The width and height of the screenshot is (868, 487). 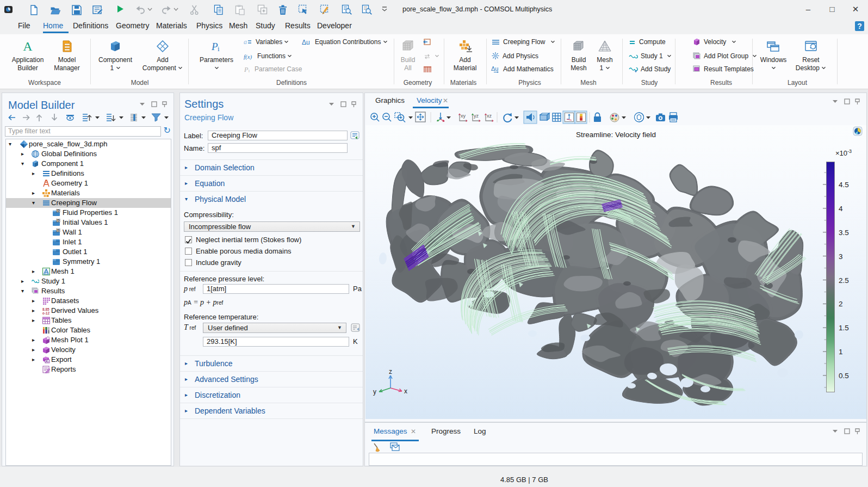 I want to click on svg-text: f(x), so click(x=248, y=57).